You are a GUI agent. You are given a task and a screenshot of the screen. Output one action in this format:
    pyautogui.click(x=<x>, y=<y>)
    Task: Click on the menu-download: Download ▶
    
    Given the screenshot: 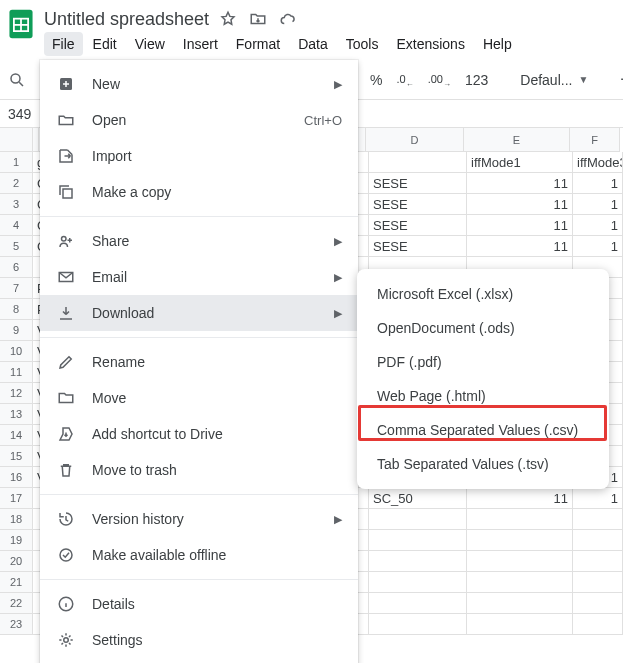 What is the action you would take?
    pyautogui.click(x=199, y=313)
    